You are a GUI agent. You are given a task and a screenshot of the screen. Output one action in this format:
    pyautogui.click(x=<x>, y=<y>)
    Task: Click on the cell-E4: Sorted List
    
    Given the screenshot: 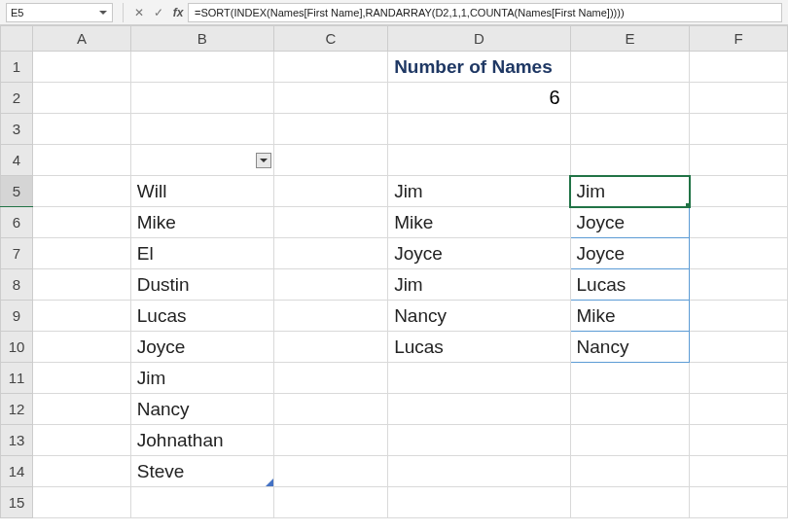 What is the action you would take?
    pyautogui.click(x=630, y=160)
    